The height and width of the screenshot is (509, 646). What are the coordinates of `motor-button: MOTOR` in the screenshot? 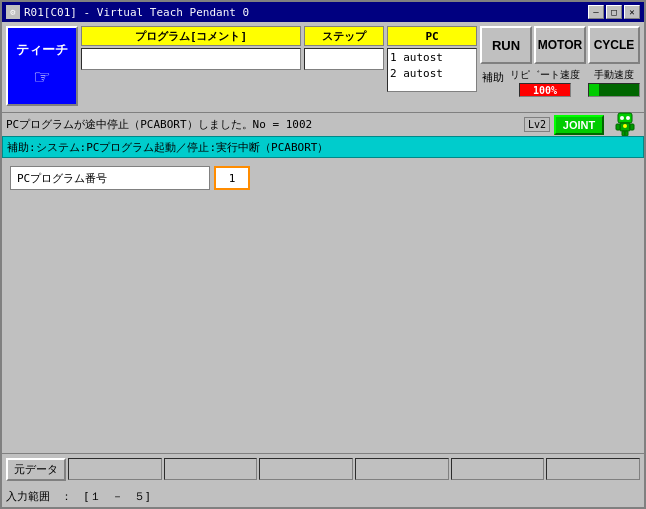 It's located at (560, 45).